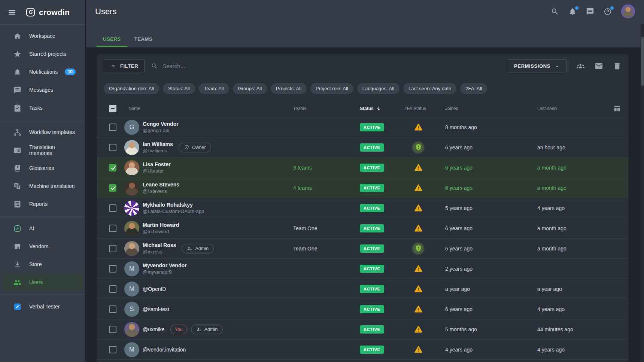  What do you see at coordinates (362, 329) in the screenshot?
I see `table-row: @uxmike YouAdmin ACTIVE 5 months ago 44 …` at bounding box center [362, 329].